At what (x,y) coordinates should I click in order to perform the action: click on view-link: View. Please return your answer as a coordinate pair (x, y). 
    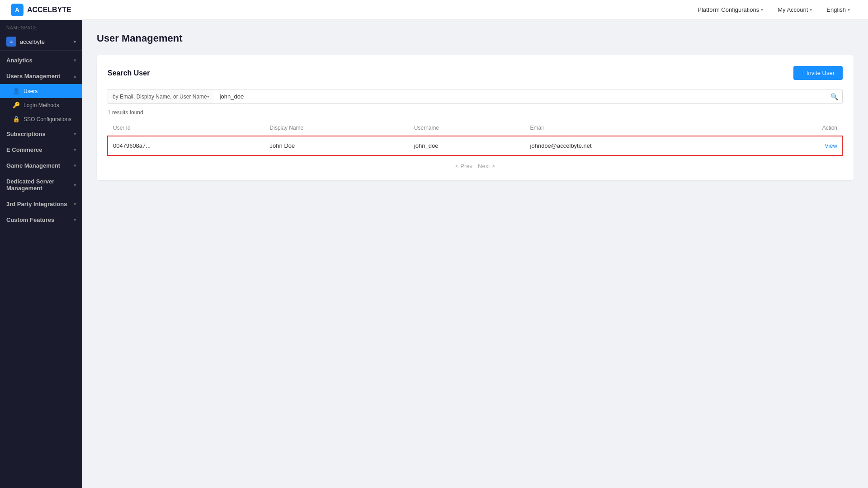
    Looking at the image, I should click on (831, 145).